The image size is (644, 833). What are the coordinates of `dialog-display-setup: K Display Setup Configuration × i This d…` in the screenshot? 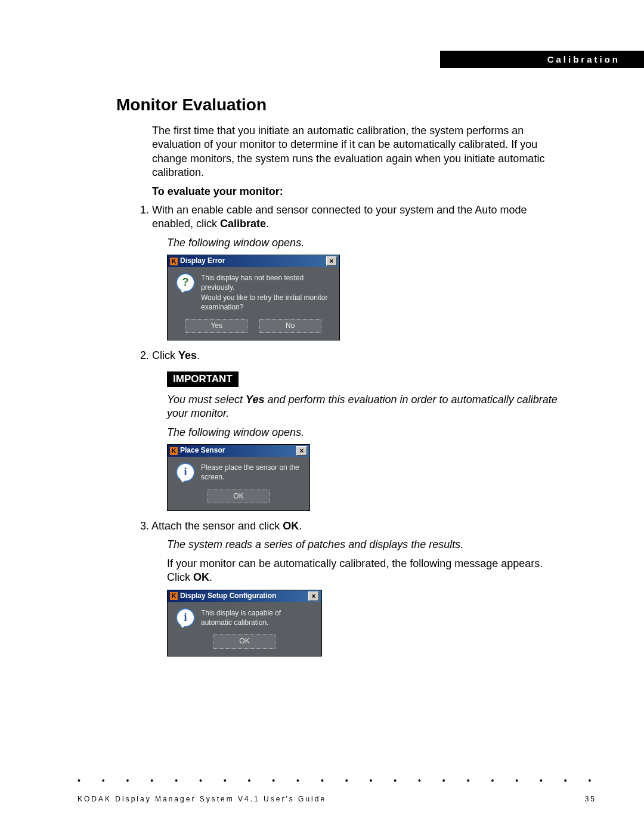 It's located at (244, 623).